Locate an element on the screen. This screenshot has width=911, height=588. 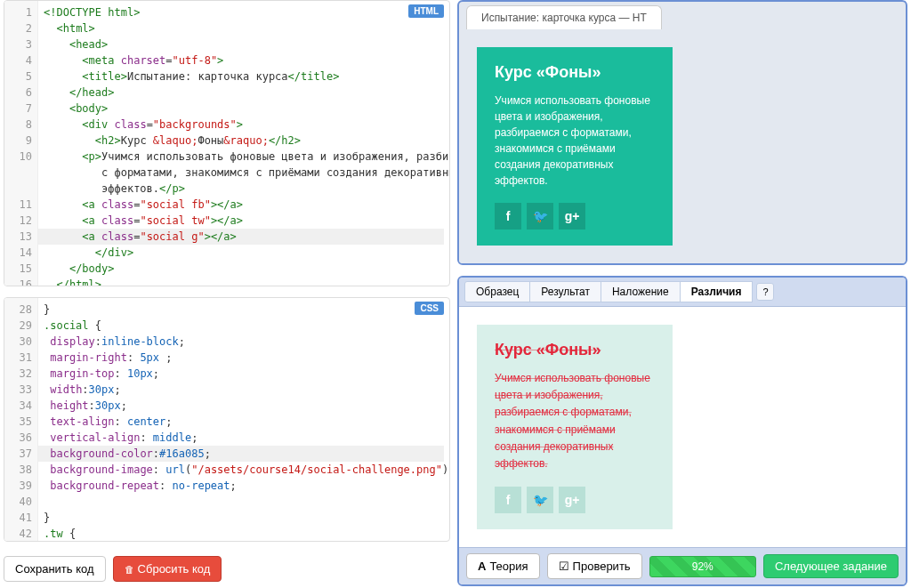
browser-tab: Испытание: карточка курса — HT is located at coordinates (564, 18).